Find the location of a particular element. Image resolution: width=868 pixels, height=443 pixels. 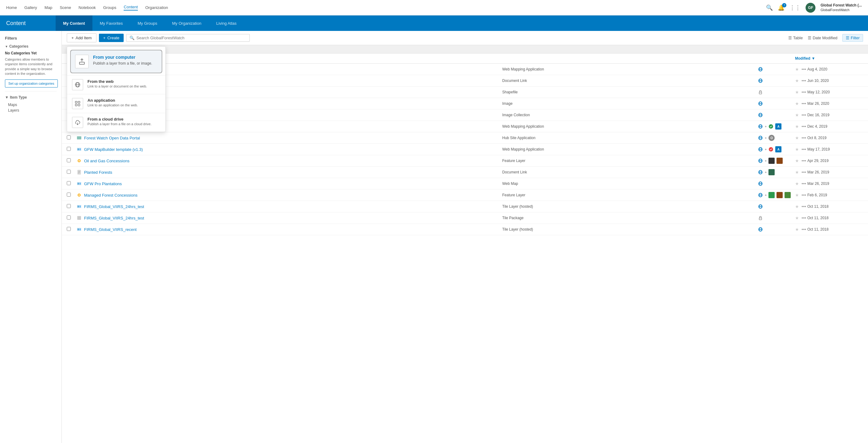

dropdown-option-application: An application Link to an application on… is located at coordinates (116, 103).